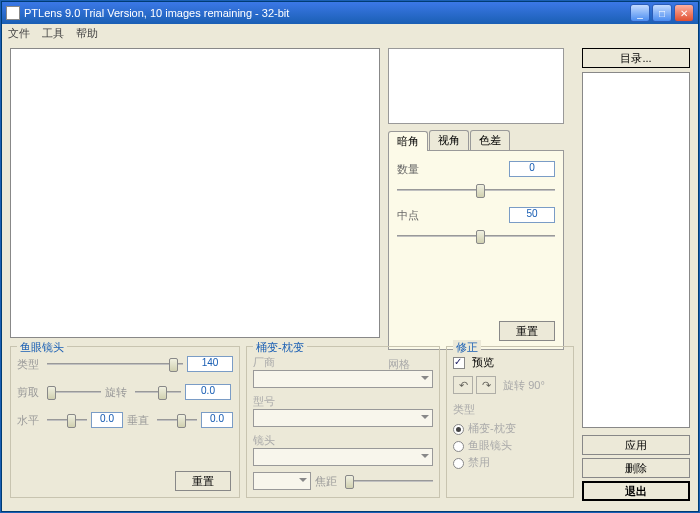  Describe the element at coordinates (458, 430) in the screenshot. I see `radio-barrel` at that location.